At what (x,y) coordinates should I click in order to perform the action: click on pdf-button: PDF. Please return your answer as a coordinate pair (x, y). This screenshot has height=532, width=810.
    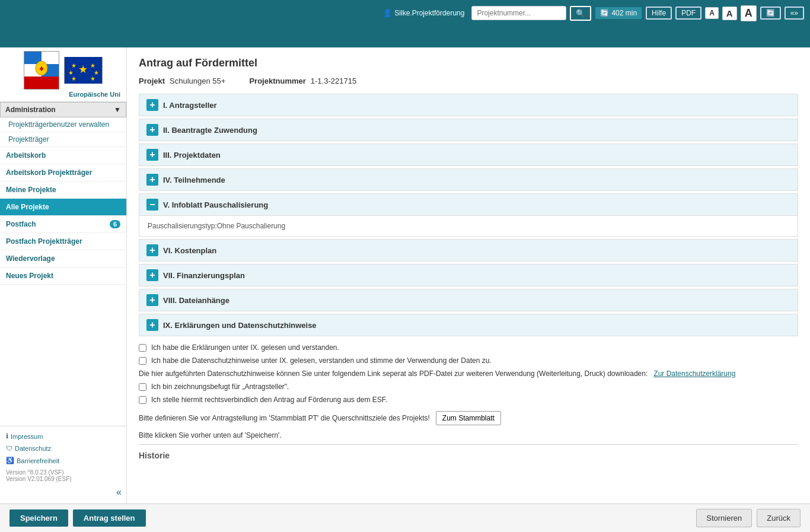
    Looking at the image, I should click on (688, 13).